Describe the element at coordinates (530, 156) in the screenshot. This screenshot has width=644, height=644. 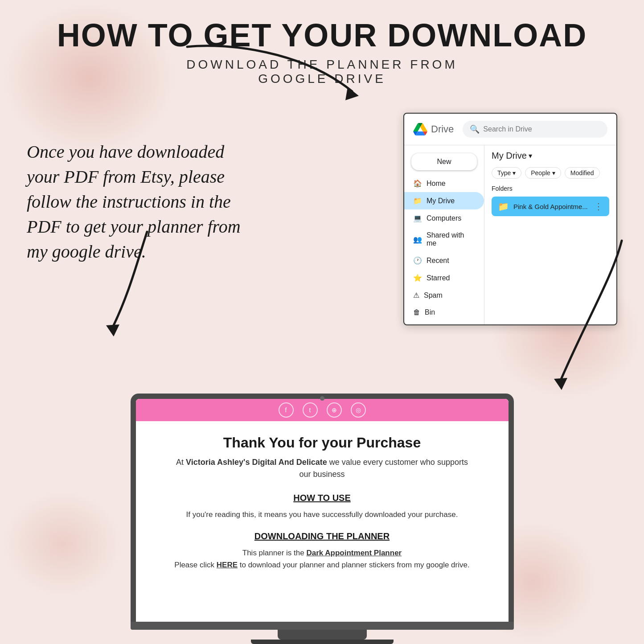
I see `chevron-down-icon: ▾` at that location.